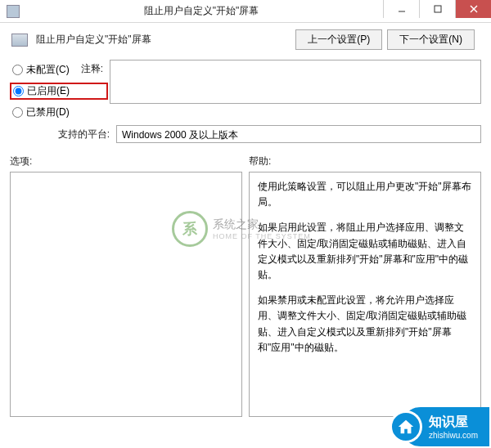  Describe the element at coordinates (365, 195) in the screenshot. I see `help-paragraph: 使用此策略设置，可以阻止用户更改"开始"屏幕布局。` at that location.